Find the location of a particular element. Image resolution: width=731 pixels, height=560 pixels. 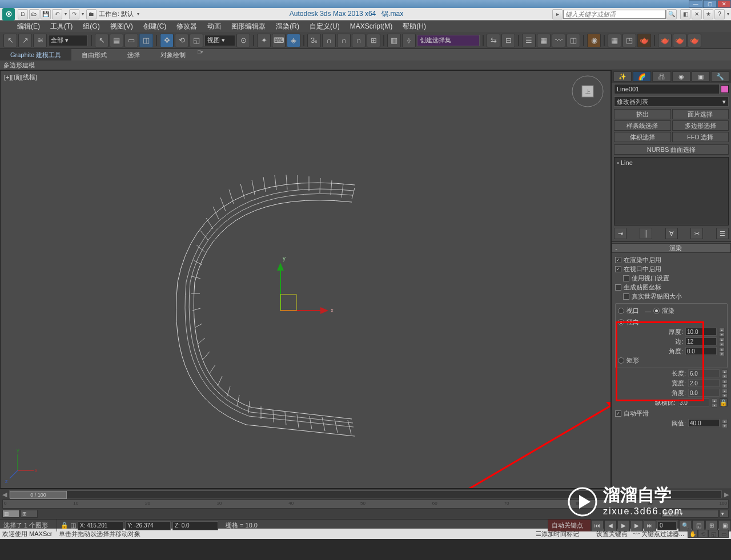

chk-gen-uv is located at coordinates (618, 288).